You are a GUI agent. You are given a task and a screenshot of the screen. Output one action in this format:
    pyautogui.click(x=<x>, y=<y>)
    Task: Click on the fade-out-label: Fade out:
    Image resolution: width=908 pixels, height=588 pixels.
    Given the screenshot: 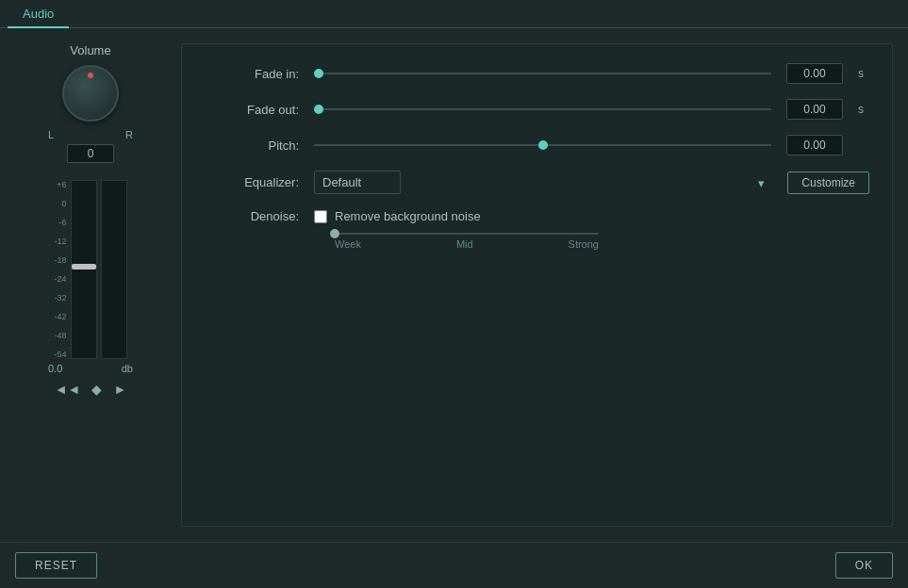 What is the action you would take?
    pyautogui.click(x=252, y=109)
    